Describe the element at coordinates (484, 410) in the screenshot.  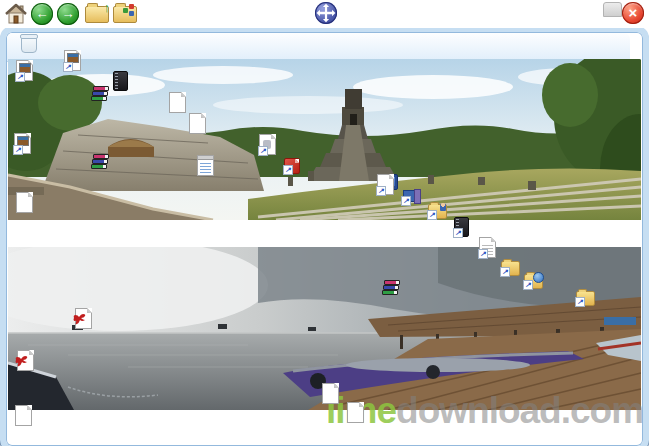
I see `watermark: limedownload.com` at that location.